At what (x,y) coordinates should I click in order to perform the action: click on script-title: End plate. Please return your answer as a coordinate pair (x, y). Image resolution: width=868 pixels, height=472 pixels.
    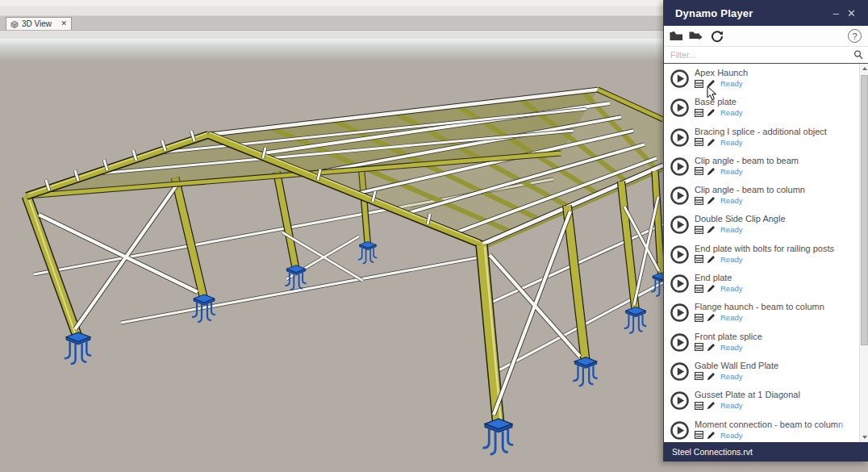
    Looking at the image, I should click on (776, 278).